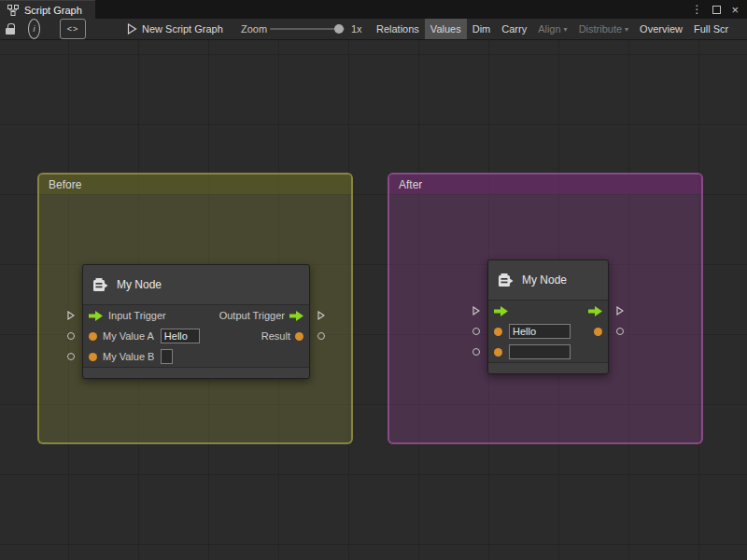 The image size is (747, 560). Describe the element at coordinates (195, 185) in the screenshot. I see `group-before-header: Before` at that location.